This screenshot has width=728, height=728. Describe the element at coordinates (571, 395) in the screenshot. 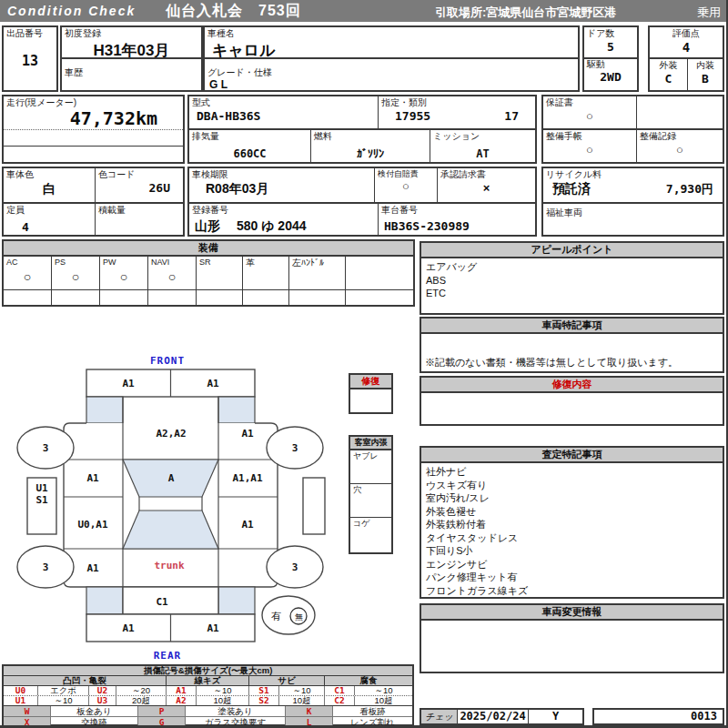

I see `repair-content-body` at that location.